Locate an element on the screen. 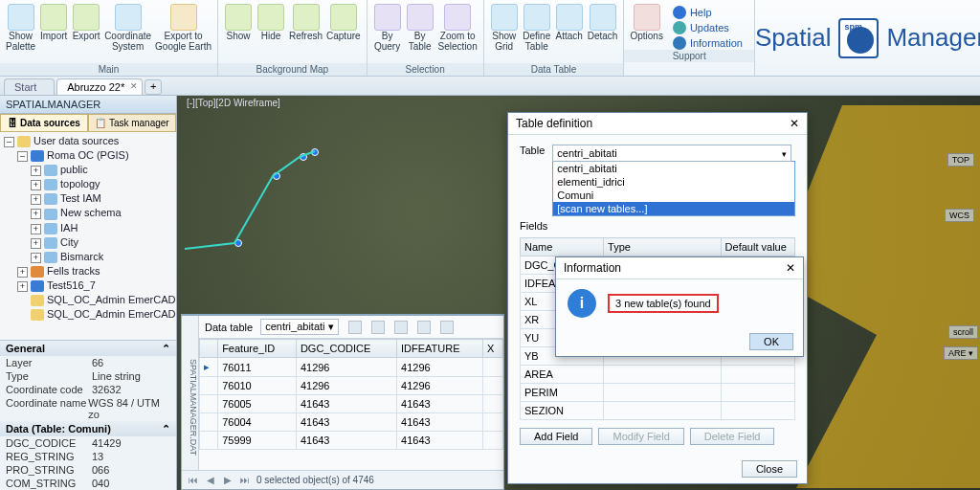  import-button: Import is located at coordinates (54, 33).